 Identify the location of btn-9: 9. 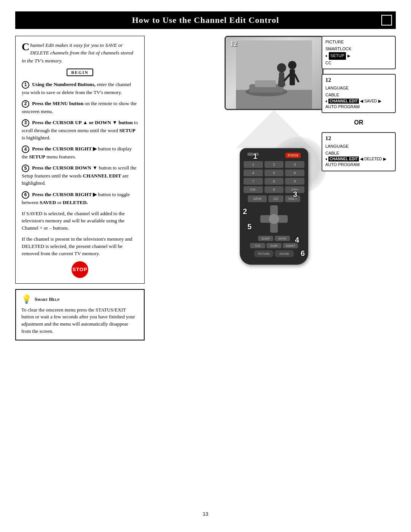
(295, 181).